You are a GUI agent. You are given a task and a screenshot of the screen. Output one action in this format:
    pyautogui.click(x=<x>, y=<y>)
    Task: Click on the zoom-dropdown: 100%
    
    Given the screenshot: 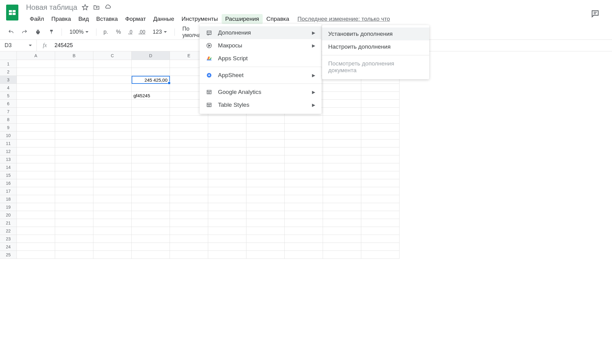 What is the action you would take?
    pyautogui.click(x=79, y=32)
    